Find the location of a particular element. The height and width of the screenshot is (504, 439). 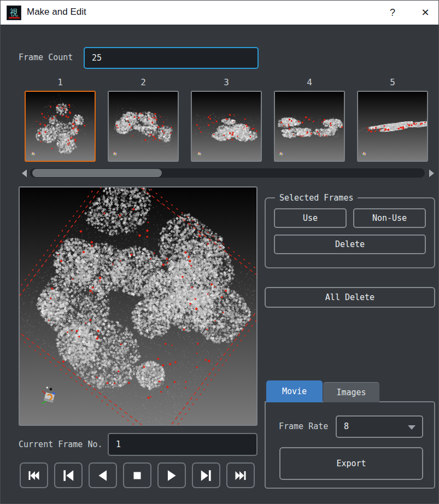

thumbnail-1-number: 1 is located at coordinates (60, 82).